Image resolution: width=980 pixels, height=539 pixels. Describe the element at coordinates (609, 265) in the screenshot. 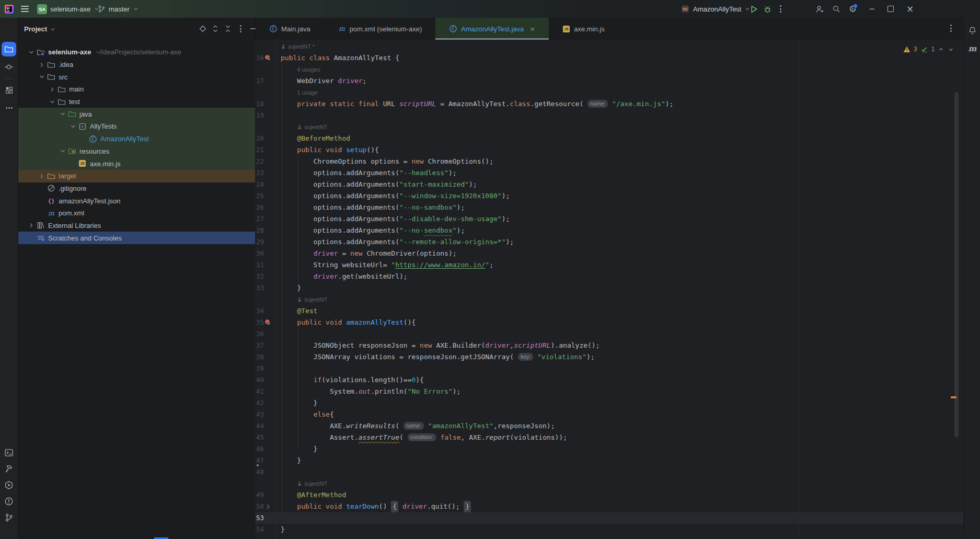

I see `code-line-31: 31 String websiteUrl= "https://www.amazo…` at that location.